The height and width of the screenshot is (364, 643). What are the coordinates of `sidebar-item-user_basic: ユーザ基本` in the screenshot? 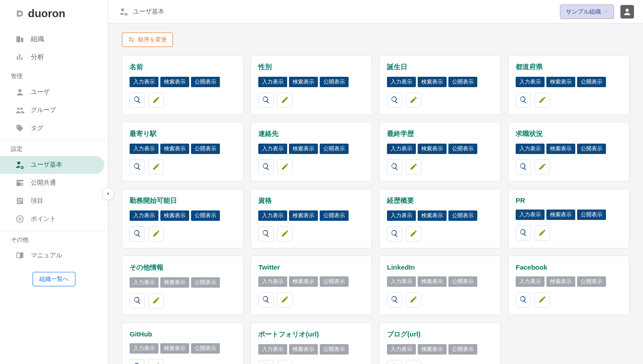 It's located at (52, 165).